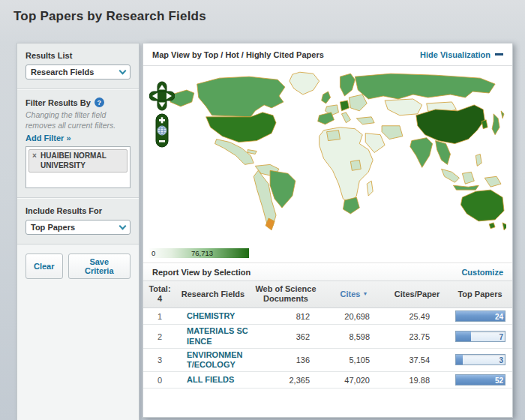  What do you see at coordinates (462, 55) in the screenshot?
I see `hide-visualization-link: Hide Visualization` at bounding box center [462, 55].